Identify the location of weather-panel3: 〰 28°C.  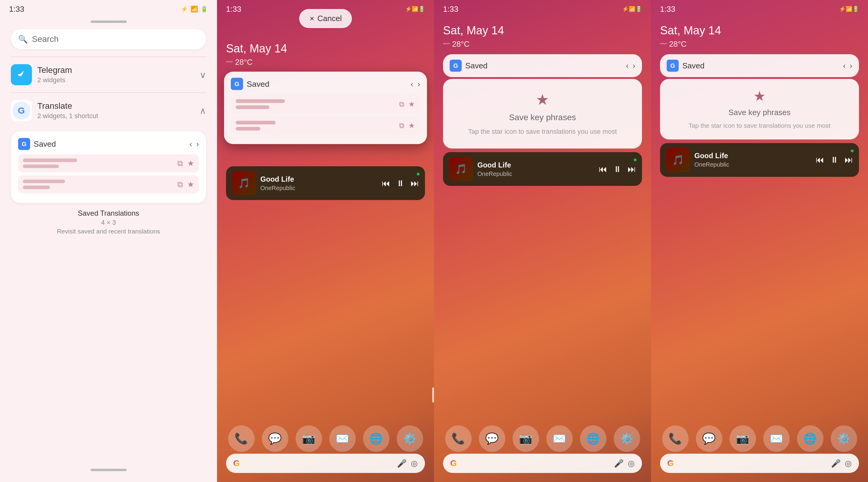
(542, 44).